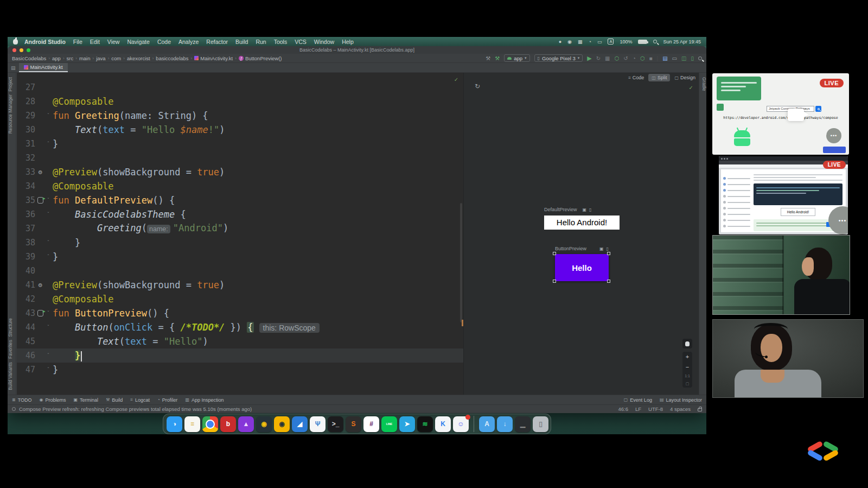 The height and width of the screenshot is (488, 868). Describe the element at coordinates (324, 42) in the screenshot. I see `menu-item-window: Window` at that location.